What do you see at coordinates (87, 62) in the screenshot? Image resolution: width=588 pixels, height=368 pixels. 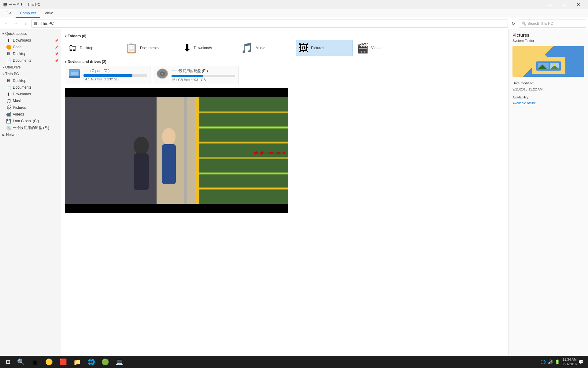 I see `devices-section-label: Devices and drives (2)` at bounding box center [87, 62].